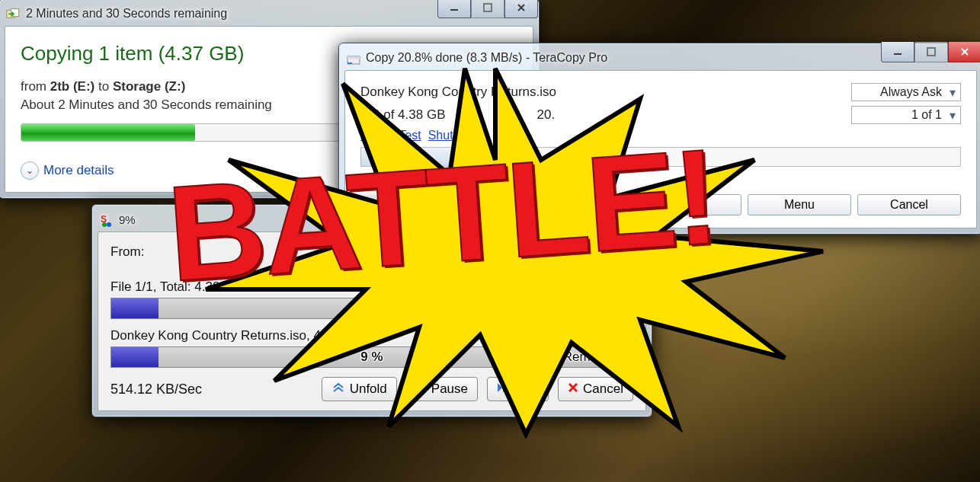 The width and height of the screenshot is (980, 482). Describe the element at coordinates (567, 357) in the screenshot. I see `file-progress-remaining: 02:15:18 Remaining` at that location.